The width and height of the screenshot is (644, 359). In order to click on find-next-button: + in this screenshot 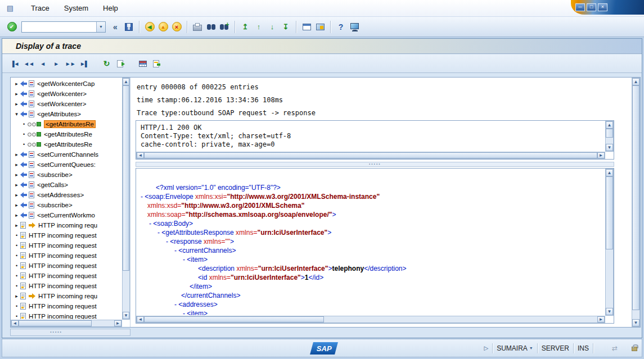, I will do `click(224, 27)`.